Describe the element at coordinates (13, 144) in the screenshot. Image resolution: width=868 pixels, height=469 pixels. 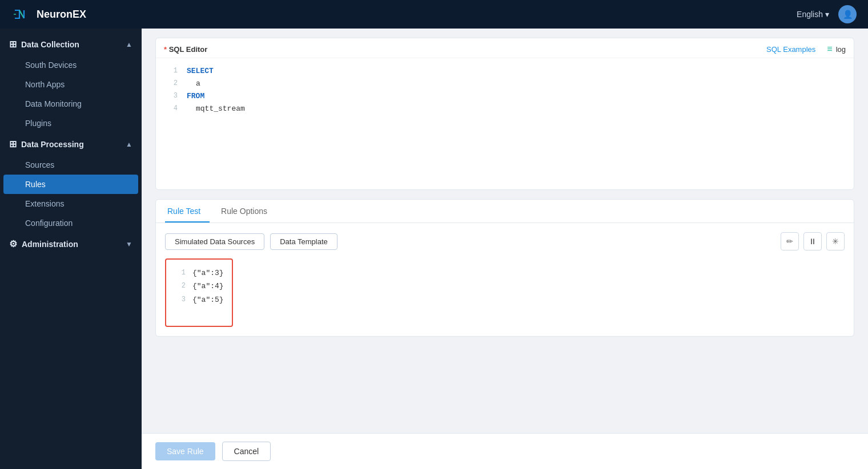
I see `data-processing-icon: ⊞` at that location.